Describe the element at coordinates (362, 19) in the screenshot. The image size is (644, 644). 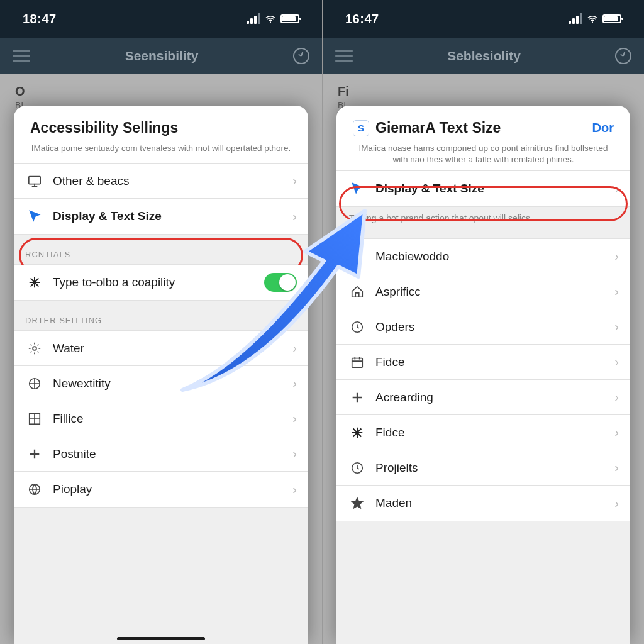
I see `status-time: 16:47` at that location.